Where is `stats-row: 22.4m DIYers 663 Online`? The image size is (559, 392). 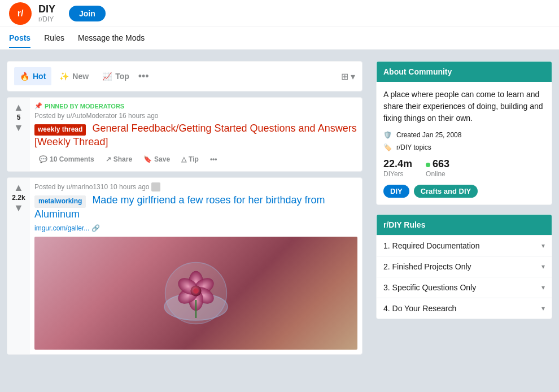 stats-row: 22.4m DIYers 663 Online is located at coordinates (464, 168).